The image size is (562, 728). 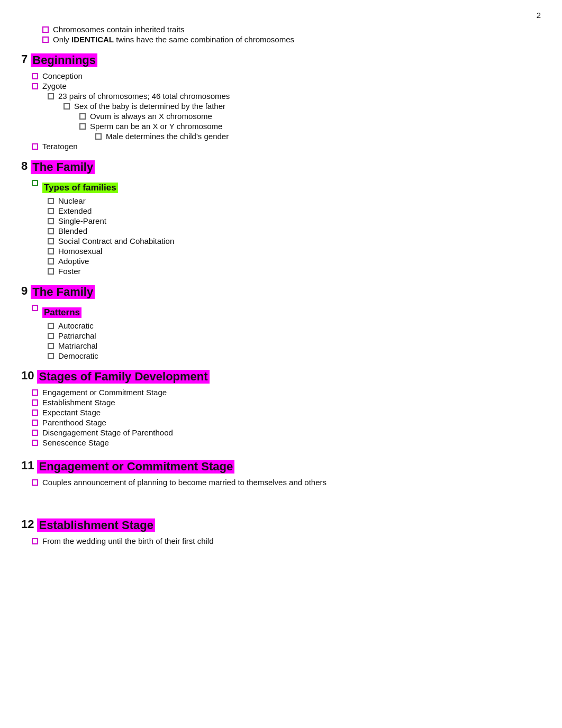 I want to click on section-12-title-row: 12 Establishment Stage, so click(x=281, y=524).